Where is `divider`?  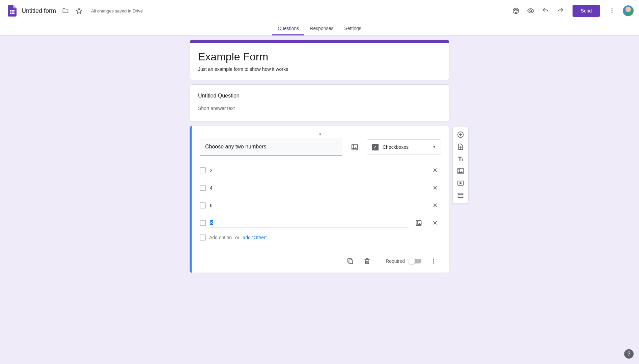
divider is located at coordinates (380, 261).